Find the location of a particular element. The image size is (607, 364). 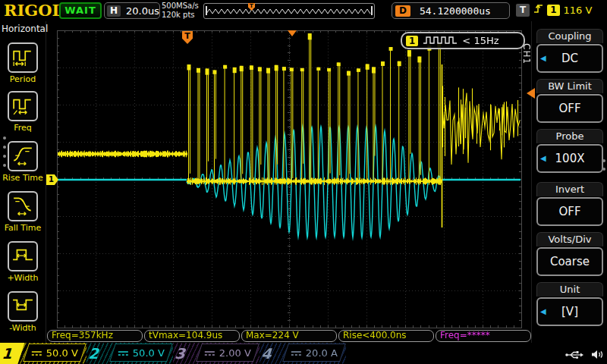

measurement-freq: Freq=357kHz is located at coordinates (95, 336).